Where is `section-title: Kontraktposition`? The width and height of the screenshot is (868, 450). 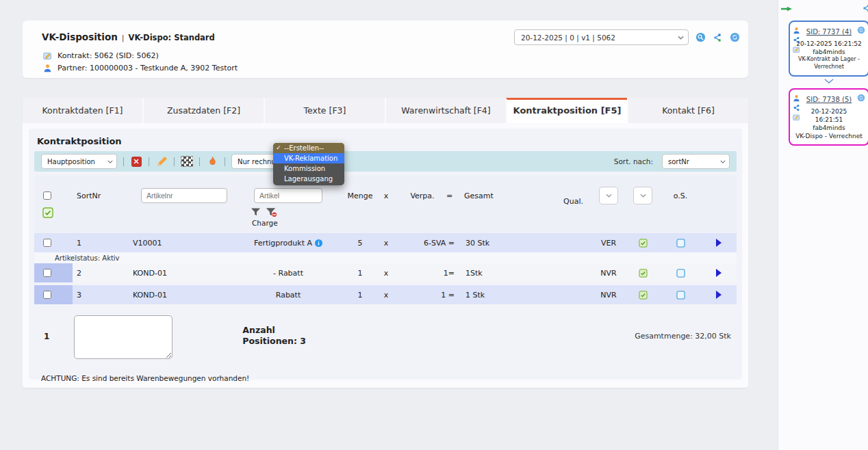
section-title: Kontraktposition is located at coordinates (385, 140).